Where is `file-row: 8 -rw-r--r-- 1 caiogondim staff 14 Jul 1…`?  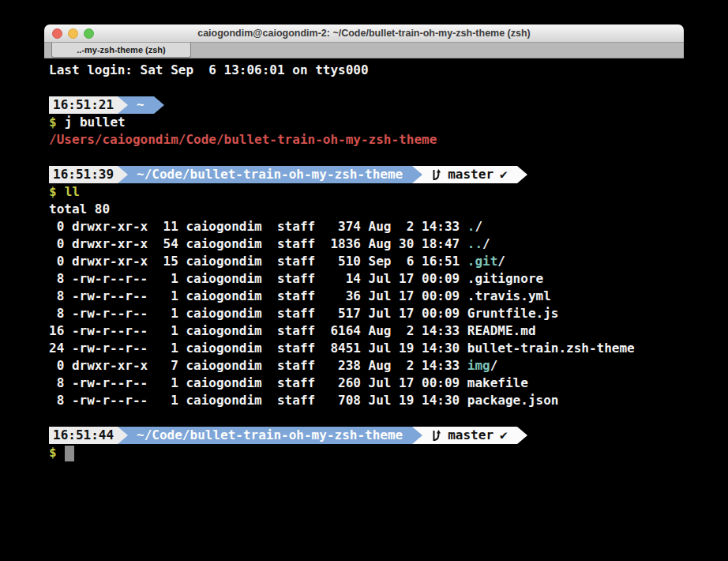 file-row: 8 -rw-r--r-- 1 caiogondim staff 14 Jul 1… is located at coordinates (388, 279).